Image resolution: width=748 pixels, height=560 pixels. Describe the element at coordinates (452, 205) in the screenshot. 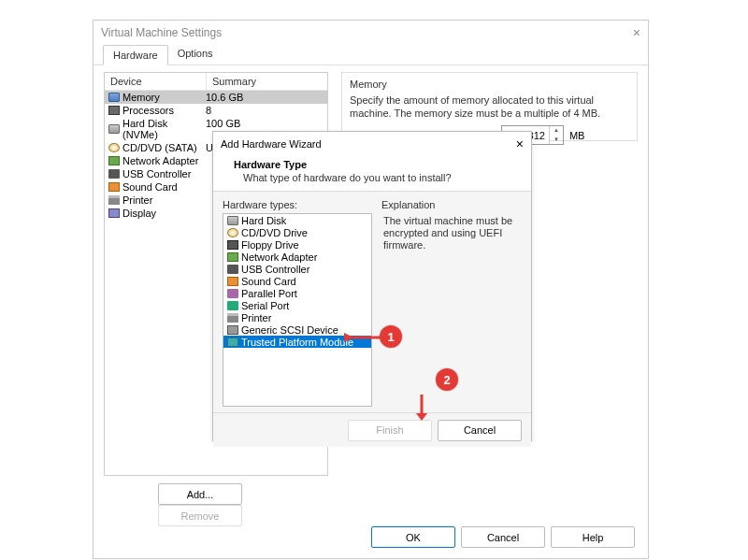

I see `explanation-label: Explanation` at that location.